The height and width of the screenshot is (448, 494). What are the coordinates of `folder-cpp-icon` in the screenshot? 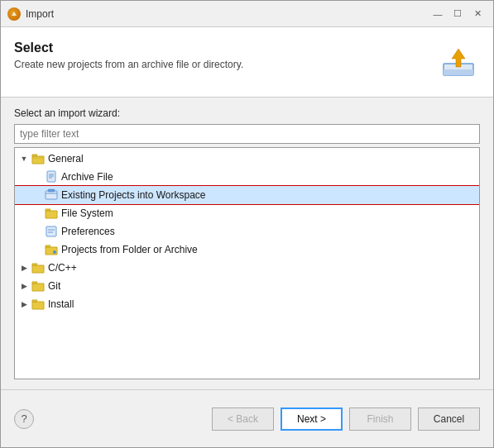 It's located at (38, 268).